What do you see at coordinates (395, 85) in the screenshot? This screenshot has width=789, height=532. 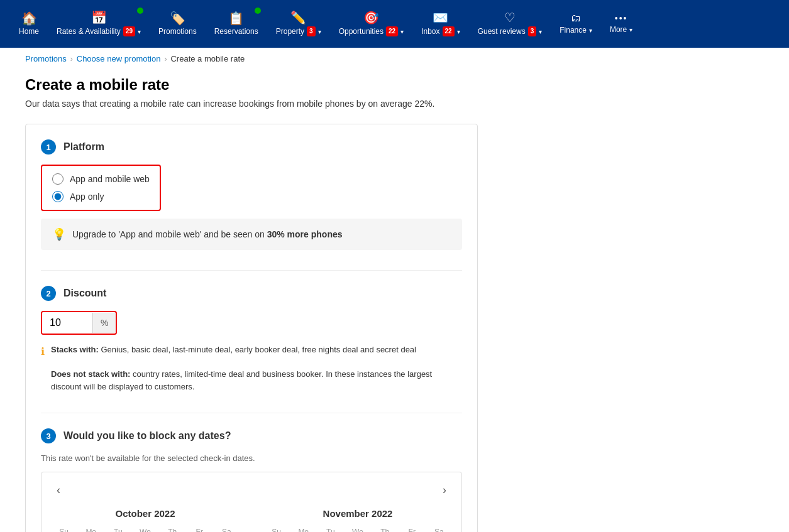 I see `page-title: Create a mobile rate` at bounding box center [395, 85].